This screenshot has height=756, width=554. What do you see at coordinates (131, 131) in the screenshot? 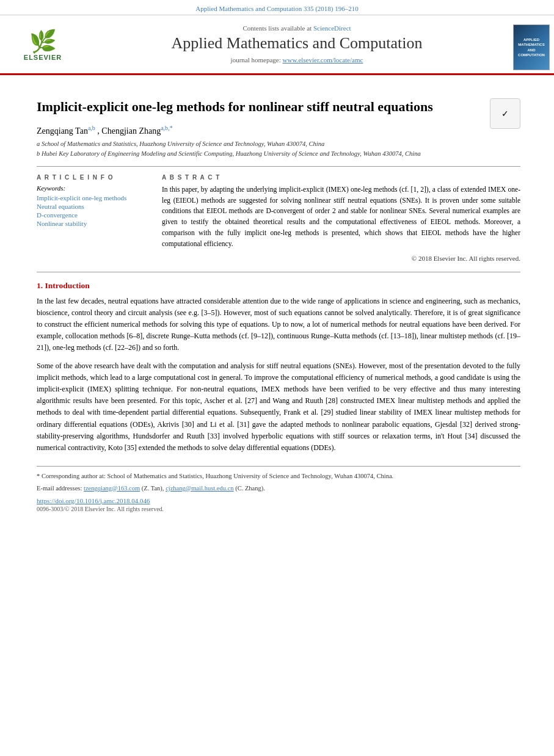
I see `author2-name: Chengjian Zhang` at bounding box center [131, 131].